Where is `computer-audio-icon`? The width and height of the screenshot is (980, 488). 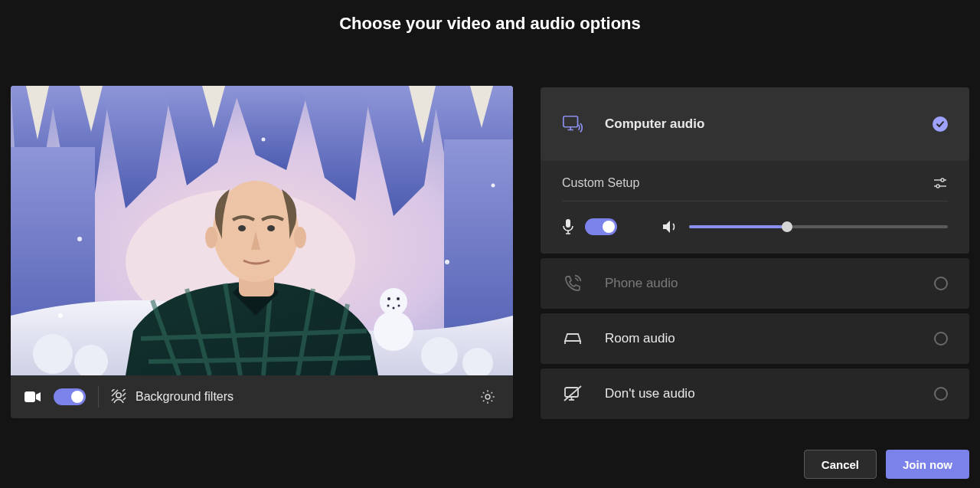
computer-audio-icon is located at coordinates (573, 124).